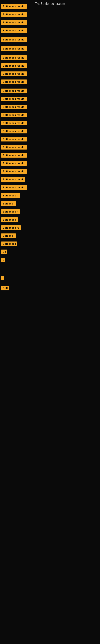  What do you see at coordinates (4, 252) in the screenshot?
I see `bottleneck-result-label: Bo` at bounding box center [4, 252].